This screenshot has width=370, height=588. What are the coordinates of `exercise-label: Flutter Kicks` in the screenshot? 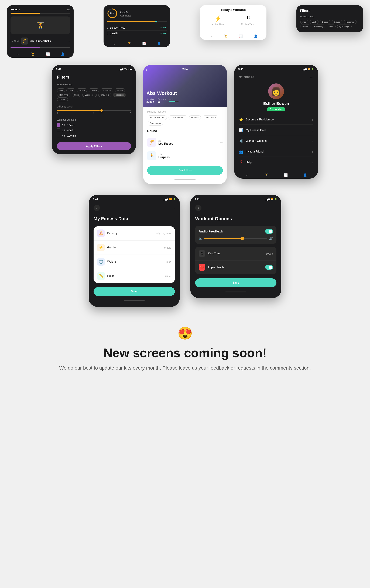 It's located at (43, 41).